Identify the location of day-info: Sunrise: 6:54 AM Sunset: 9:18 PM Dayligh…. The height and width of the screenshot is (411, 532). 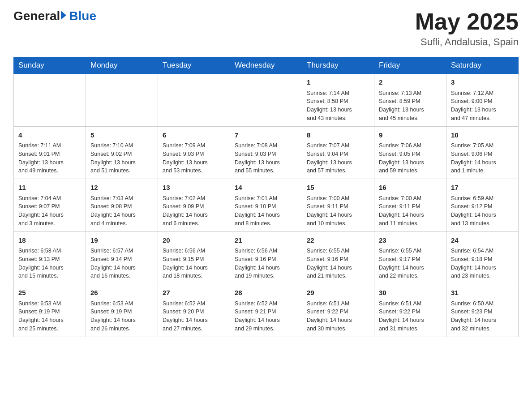
(482, 263).